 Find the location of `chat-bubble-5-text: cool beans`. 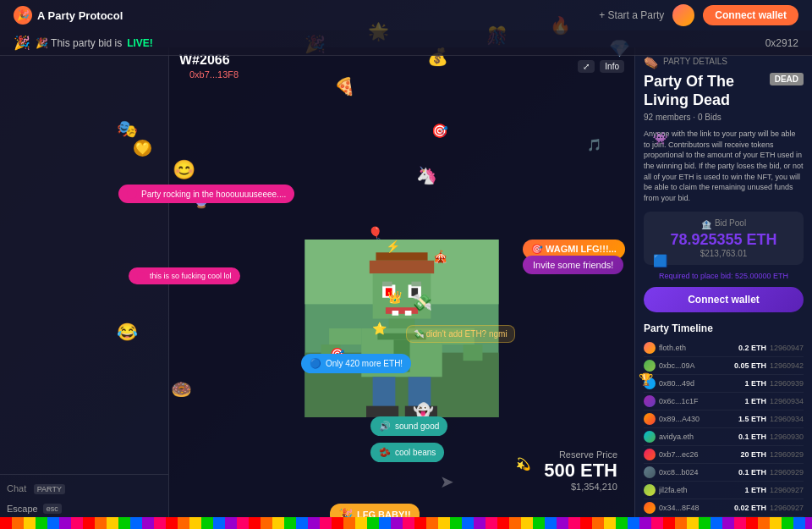

chat-bubble-5-text: cool beans is located at coordinates (415, 452).